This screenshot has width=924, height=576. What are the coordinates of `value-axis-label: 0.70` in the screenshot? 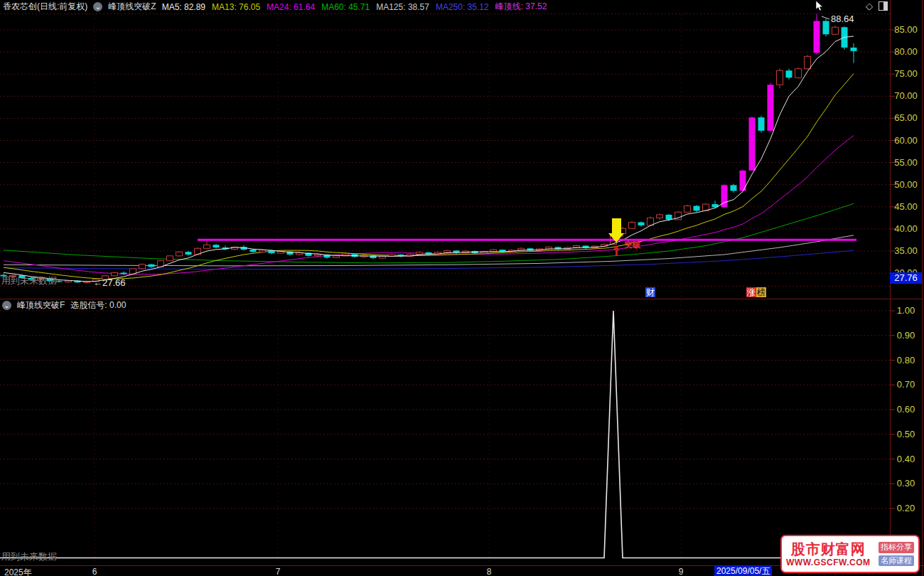 It's located at (906, 384).